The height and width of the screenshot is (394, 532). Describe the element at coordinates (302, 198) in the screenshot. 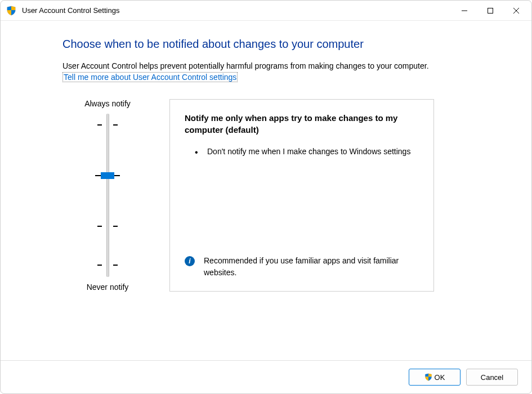

I see `info-bullet-list: Don't notify me when I make changes to W…` at that location.